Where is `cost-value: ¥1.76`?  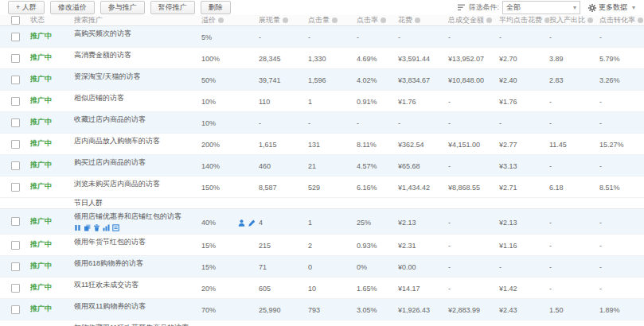
cost-value: ¥1.76 is located at coordinates (408, 102).